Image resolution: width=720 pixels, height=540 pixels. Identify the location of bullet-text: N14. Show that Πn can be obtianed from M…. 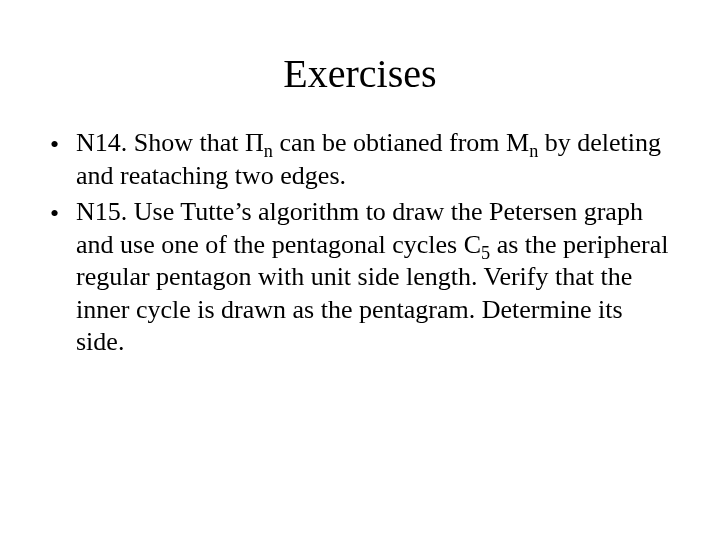
(373, 160).